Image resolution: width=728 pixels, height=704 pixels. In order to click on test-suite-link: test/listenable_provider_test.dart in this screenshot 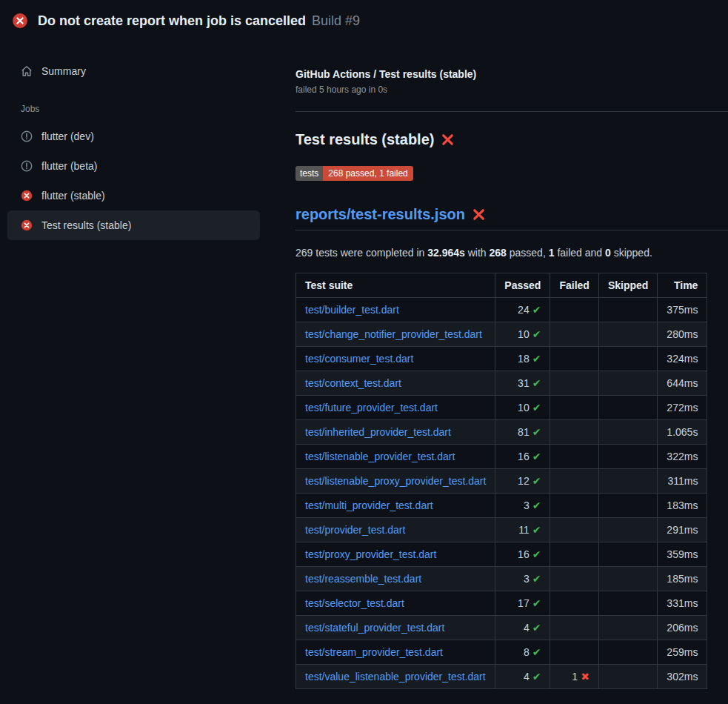, I will do `click(380, 456)`.